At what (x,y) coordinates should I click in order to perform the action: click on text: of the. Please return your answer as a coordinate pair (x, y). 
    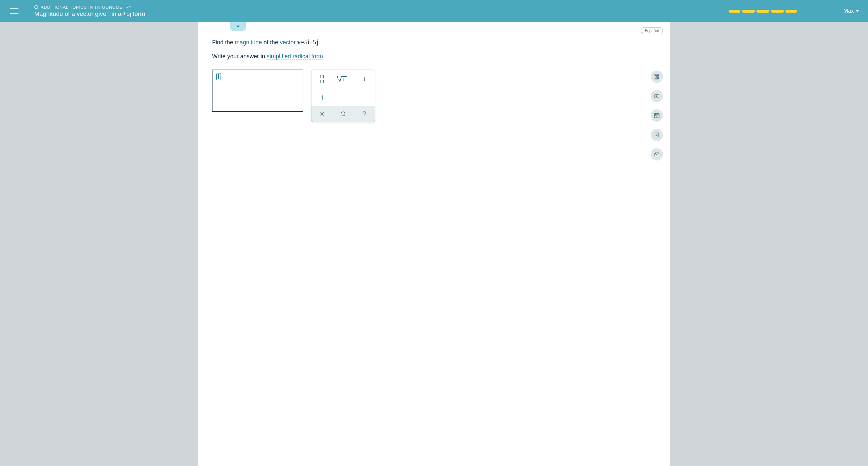
    Looking at the image, I should click on (271, 42).